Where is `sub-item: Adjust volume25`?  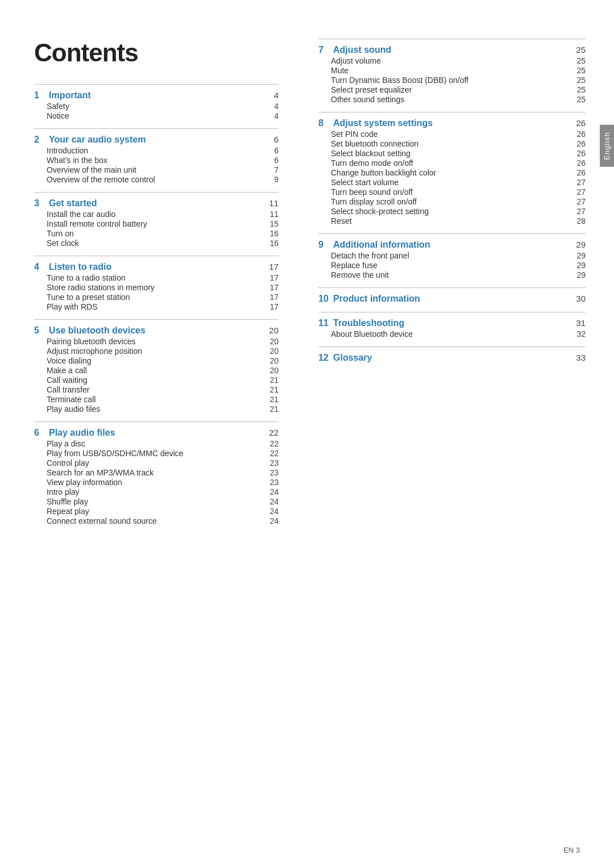
sub-item: Adjust volume25 is located at coordinates (452, 61).